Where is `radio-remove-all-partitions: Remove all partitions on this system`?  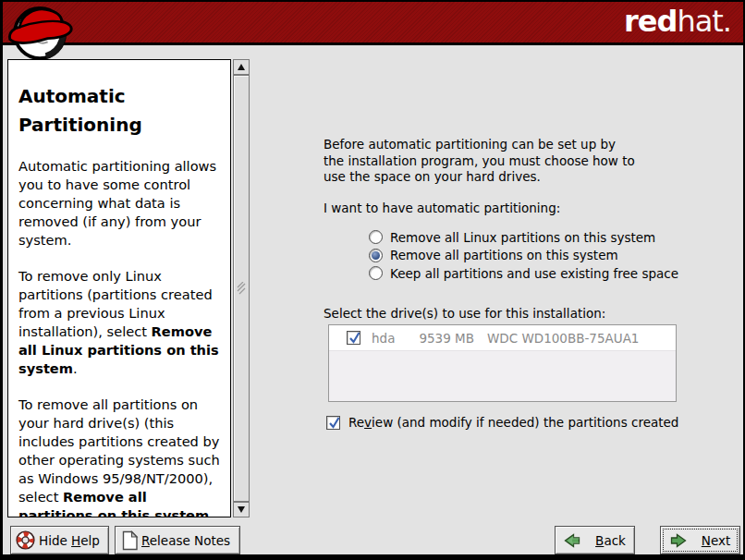 radio-remove-all-partitions: Remove all partitions on this system is located at coordinates (523, 256).